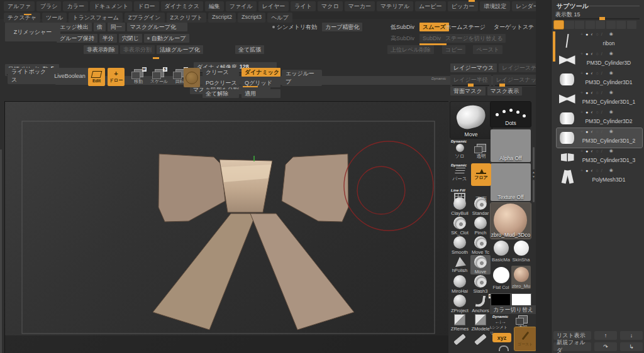 The image size is (644, 353). Describe the element at coordinates (33, 32) in the screenshot. I see `zremesher-button: Zリメッシャー` at that location.